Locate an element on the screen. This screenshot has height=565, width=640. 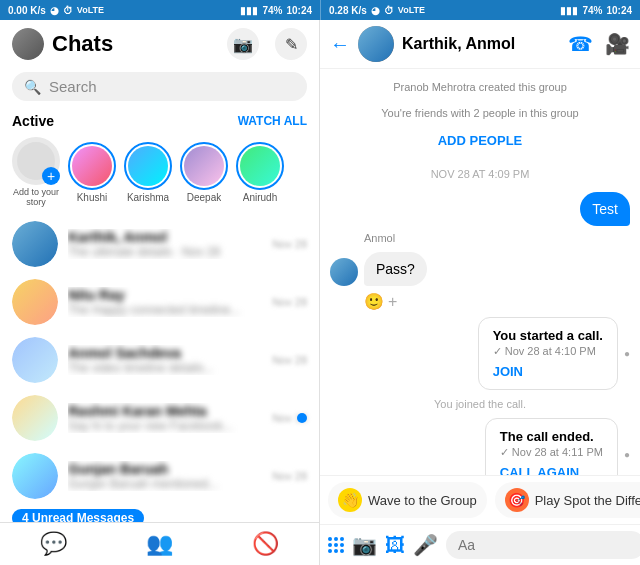
chat-name-4: Gunjan Baruah is located at coordinates (165, 469).